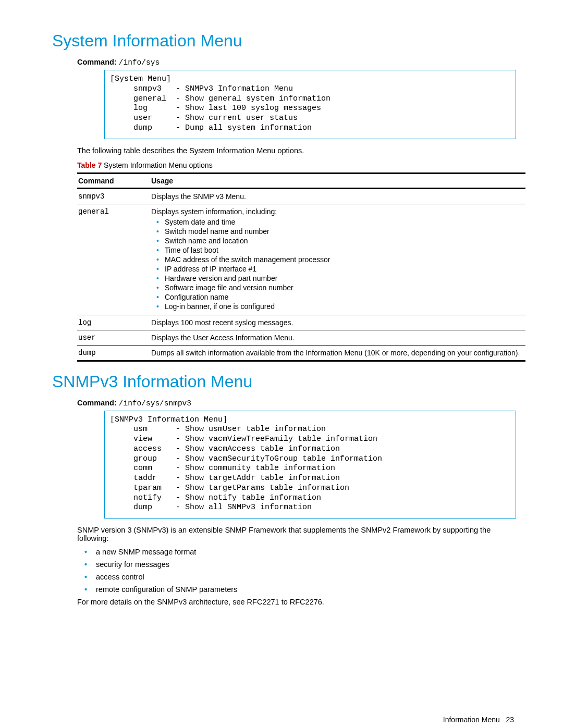 This screenshot has height=728, width=563. What do you see at coordinates (301, 322) in the screenshot?
I see `table-row: log Displays 100 most recent syslog mess…` at bounding box center [301, 322].